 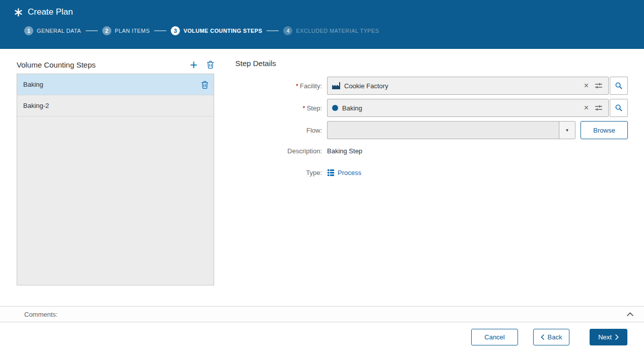 What do you see at coordinates (478, 130) in the screenshot?
I see `flow-controls: ▼ Browse` at bounding box center [478, 130].